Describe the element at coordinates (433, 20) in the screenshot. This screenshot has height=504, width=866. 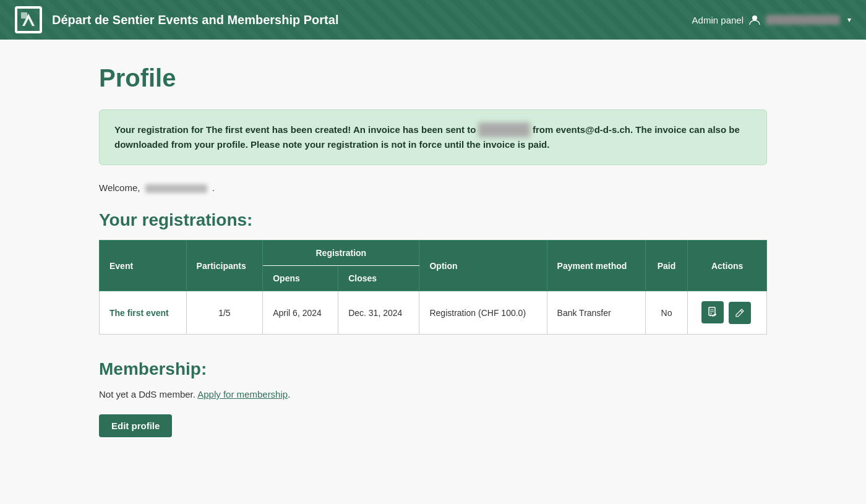
I see `site-header: Départ de Sentier Events and Membership …` at that location.